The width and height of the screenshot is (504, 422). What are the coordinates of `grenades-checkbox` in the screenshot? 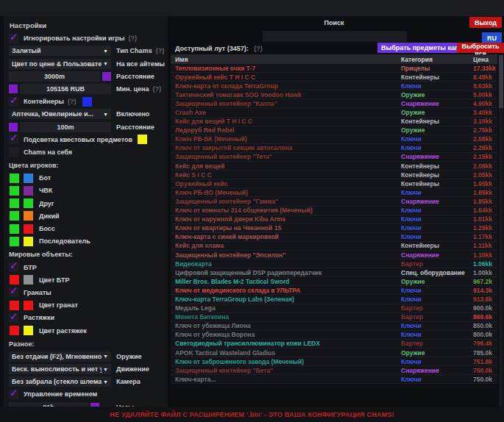 It's located at (13, 293).